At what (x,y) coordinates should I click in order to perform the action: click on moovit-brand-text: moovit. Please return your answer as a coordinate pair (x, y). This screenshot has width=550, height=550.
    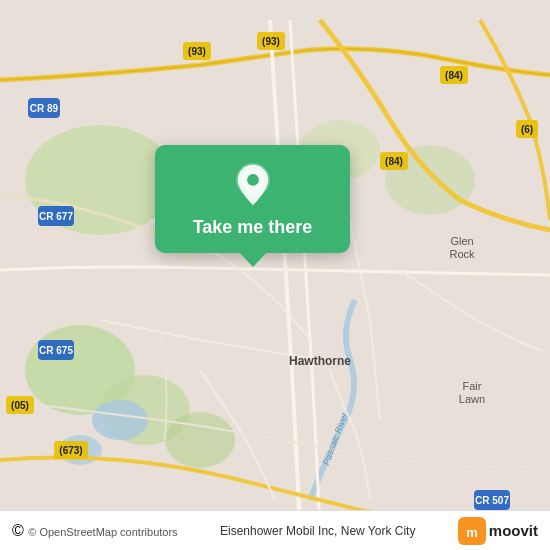
    Looking at the image, I should click on (514, 530).